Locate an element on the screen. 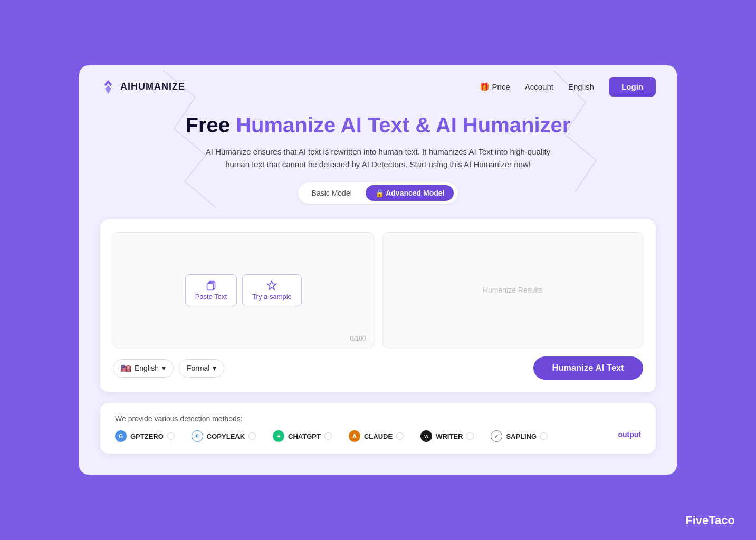 The width and height of the screenshot is (756, 540). tone-dropdown: Formal ▾ is located at coordinates (202, 368).